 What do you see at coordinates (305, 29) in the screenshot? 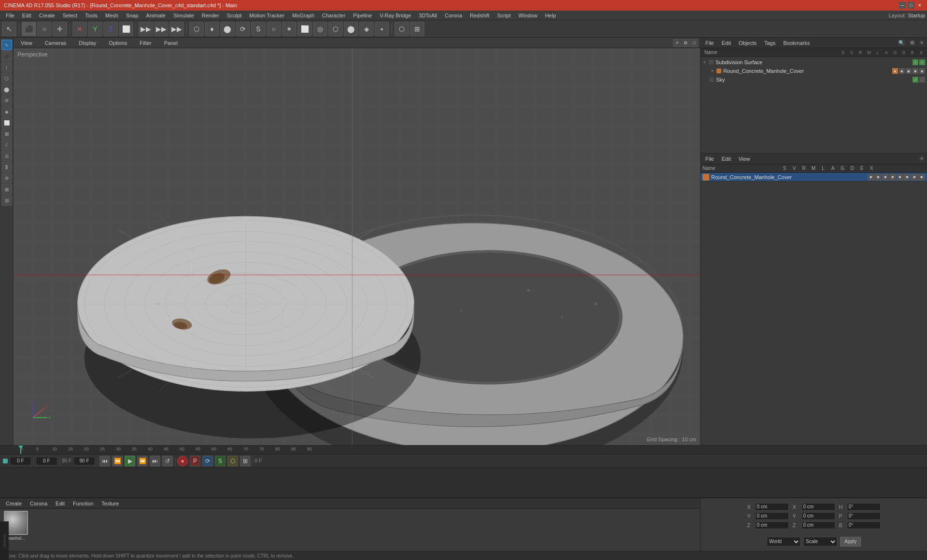
I see `tool-polygon: ⬜` at bounding box center [305, 29].